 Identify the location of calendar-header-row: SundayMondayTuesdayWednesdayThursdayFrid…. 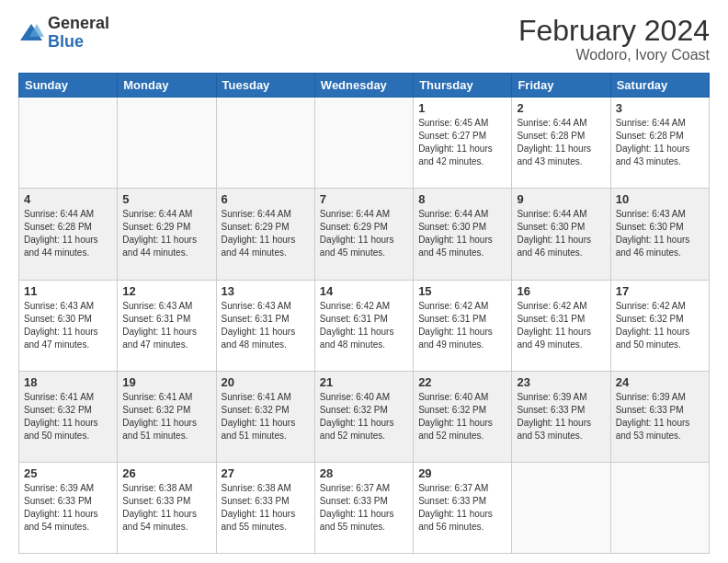
(364, 86).